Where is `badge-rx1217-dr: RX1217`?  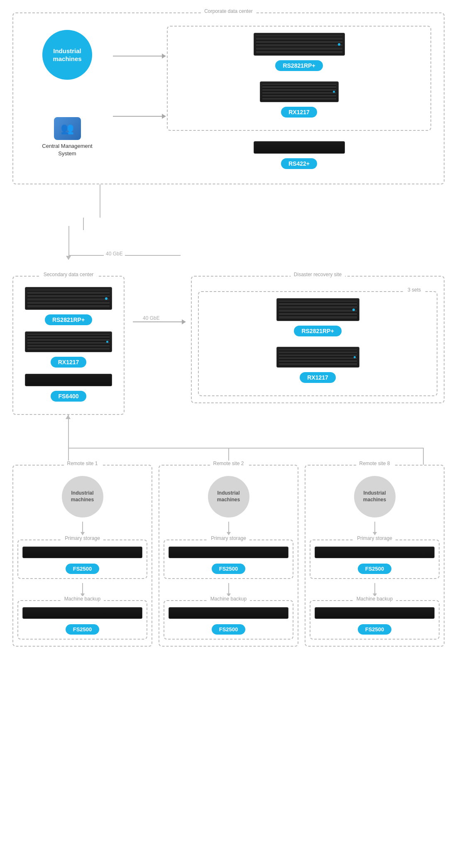
badge-rx1217-dr: RX1217 is located at coordinates (318, 378).